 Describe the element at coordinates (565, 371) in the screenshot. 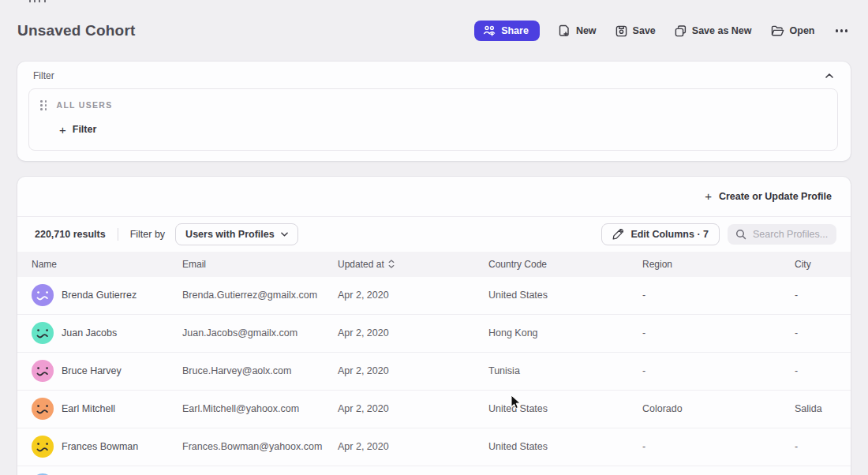

I see `profile-country-code: Tunisia` at that location.